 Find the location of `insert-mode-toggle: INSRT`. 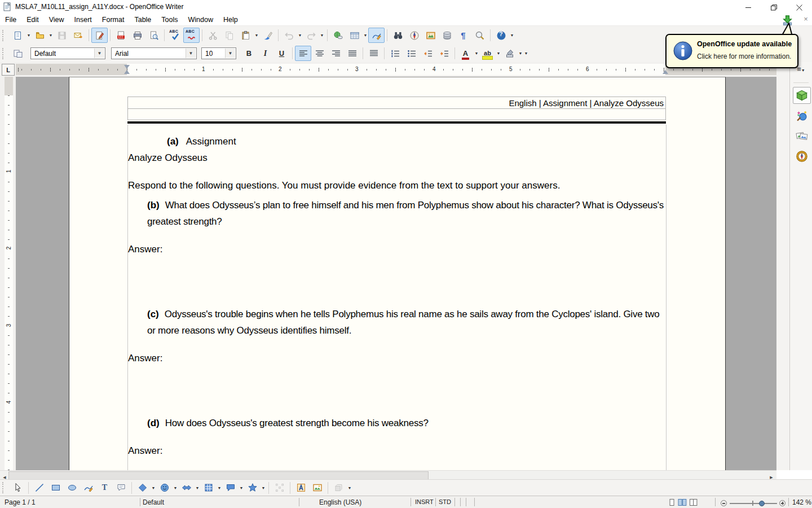

insert-mode-toggle: INSRT is located at coordinates (424, 502).